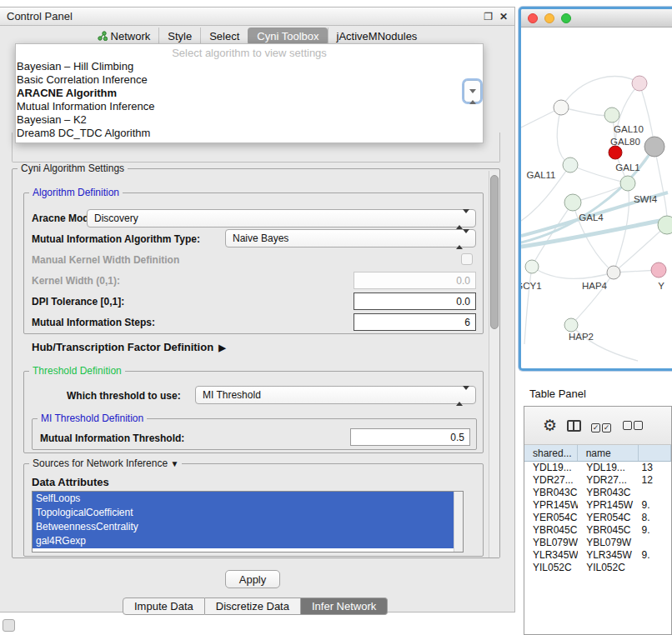  What do you see at coordinates (634, 426) in the screenshot?
I see `deselect-all-columns-icon` at bounding box center [634, 426].